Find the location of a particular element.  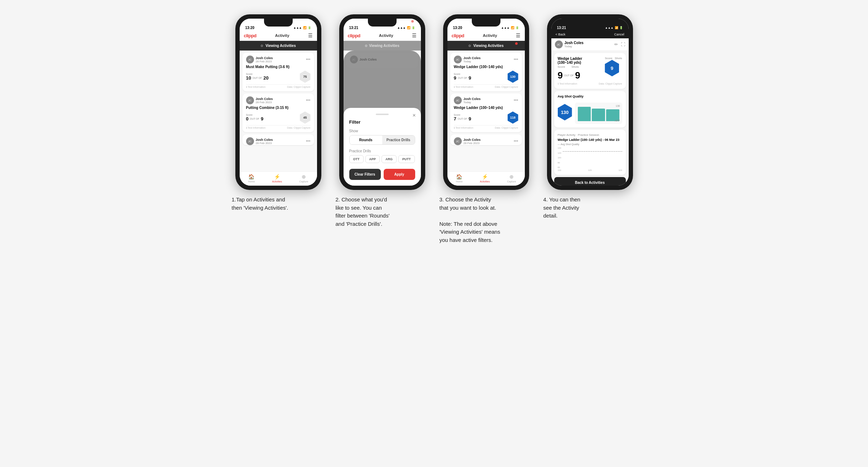

phone-screen-3: 13:20 ▲▲▲ 📶 🔋 clippd Activity ☰ ⚙ Viewin… is located at coordinates (486, 102).